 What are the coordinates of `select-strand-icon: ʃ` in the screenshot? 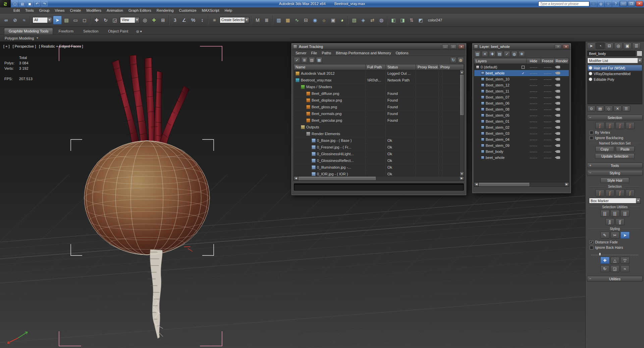 It's located at (610, 193).